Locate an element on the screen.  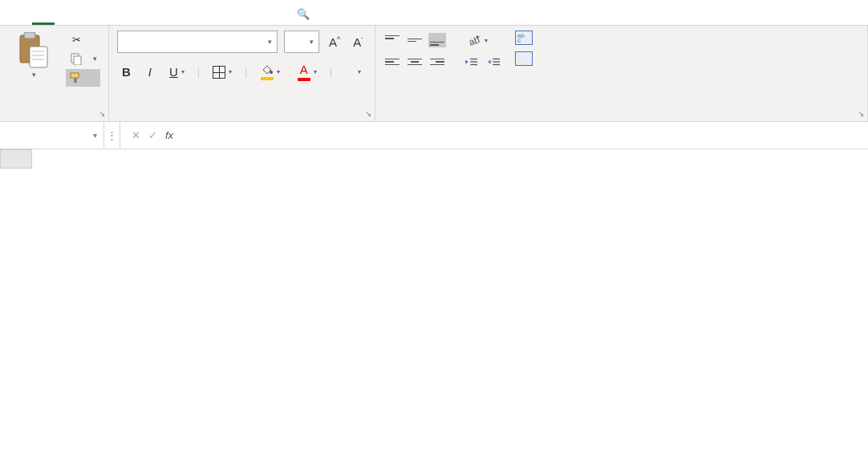
tab-home is located at coordinates (43, 14).